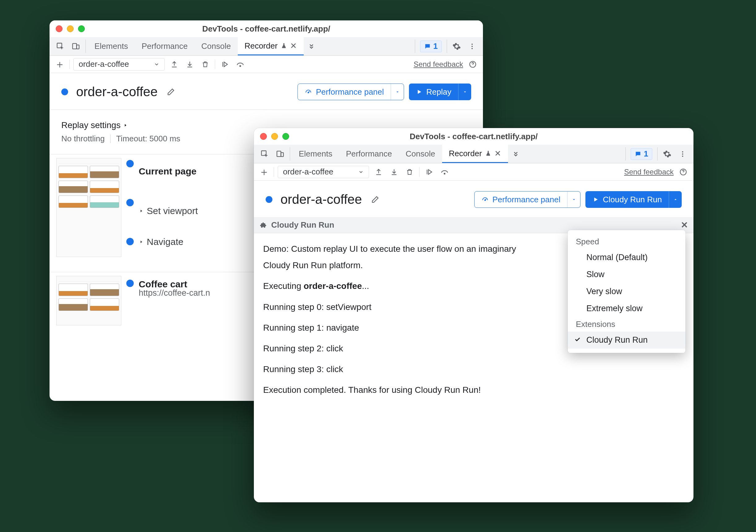 The image size is (756, 532). What do you see at coordinates (303, 225) in the screenshot?
I see `extension-panel-title: Cloudy Run Run` at bounding box center [303, 225].